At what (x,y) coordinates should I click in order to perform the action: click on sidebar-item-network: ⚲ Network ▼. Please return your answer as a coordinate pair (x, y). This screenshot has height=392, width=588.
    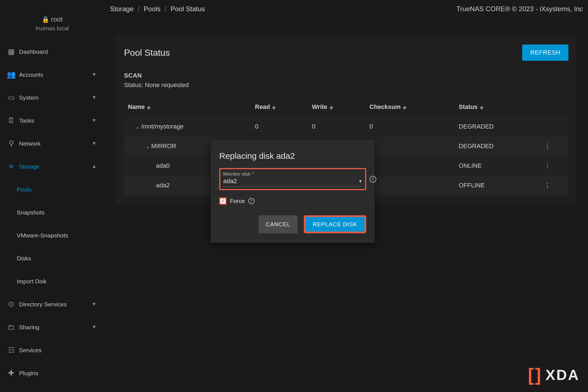
    Looking at the image, I should click on (52, 143).